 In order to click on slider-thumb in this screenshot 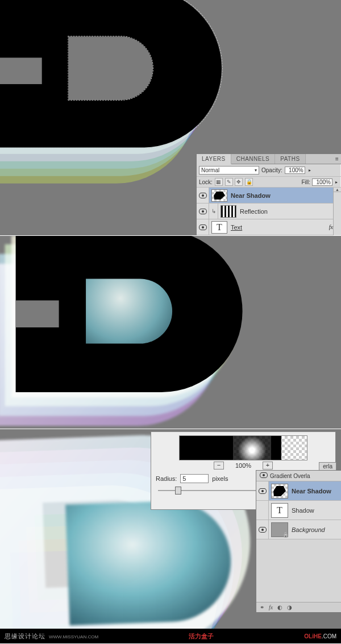, I will do `click(178, 491)`.